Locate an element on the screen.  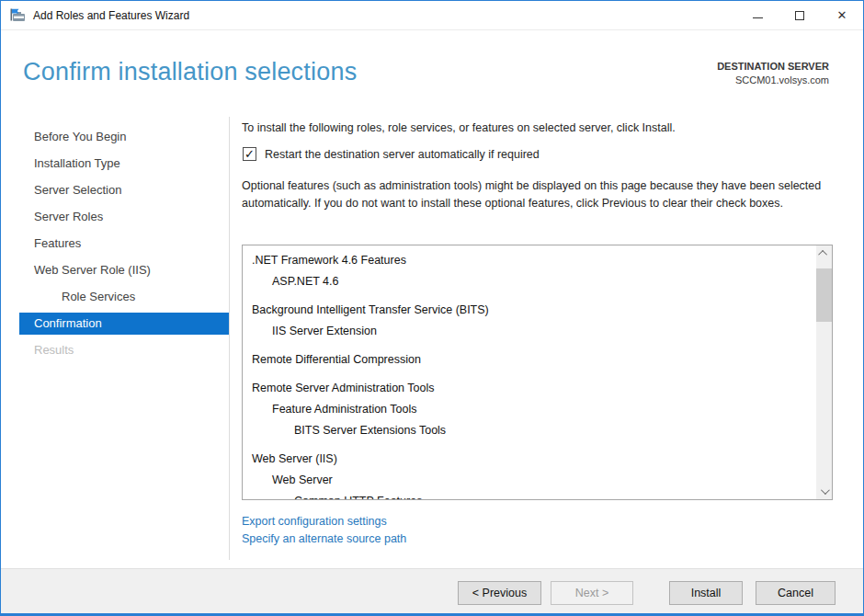
cancel-button: Cancel is located at coordinates (796, 593).